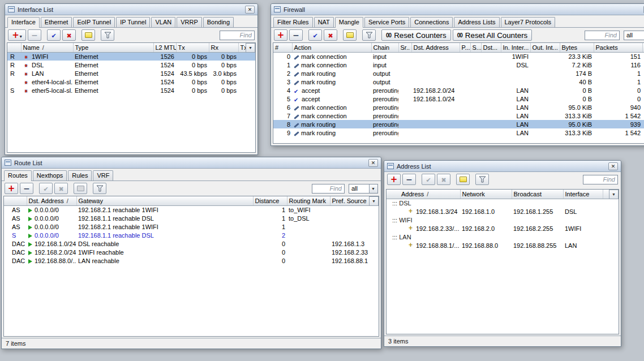 The height and width of the screenshot is (361, 644). Describe the element at coordinates (385, 57) in the screenshot. I see `cell: input` at that location.